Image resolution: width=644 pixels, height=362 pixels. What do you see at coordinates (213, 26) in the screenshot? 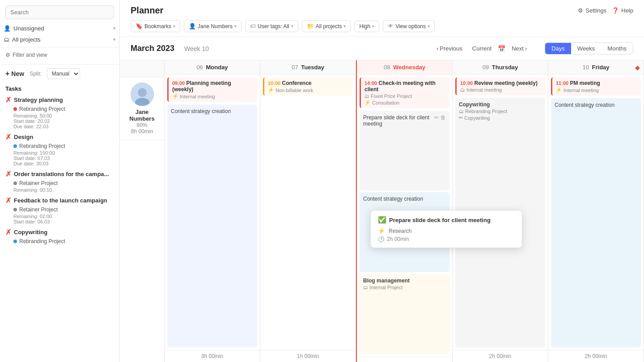
I see `user-filter-button: 👤 Jane Numbers ▾` at bounding box center [213, 26].